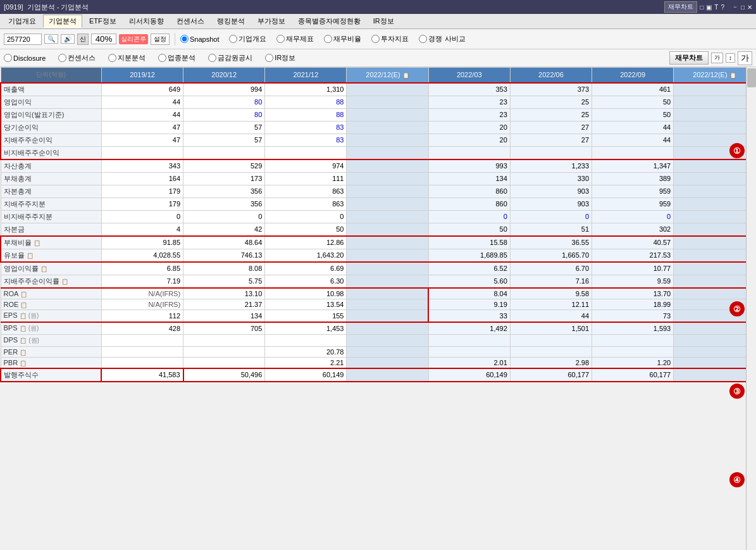  I want to click on cell-dps-2022q3, so click(633, 341).